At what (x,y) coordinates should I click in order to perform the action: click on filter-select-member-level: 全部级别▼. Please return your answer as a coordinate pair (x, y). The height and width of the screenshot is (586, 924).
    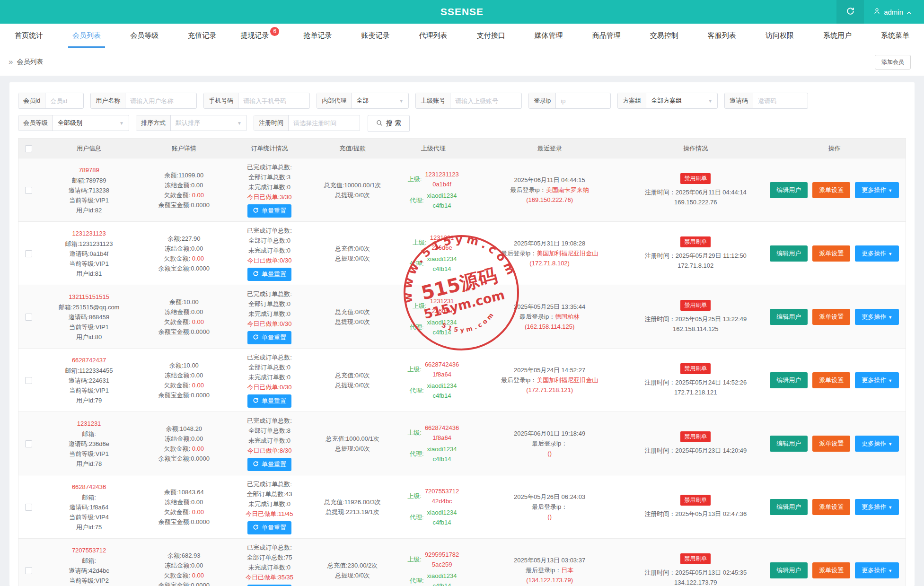
    Looking at the image, I should click on (91, 123).